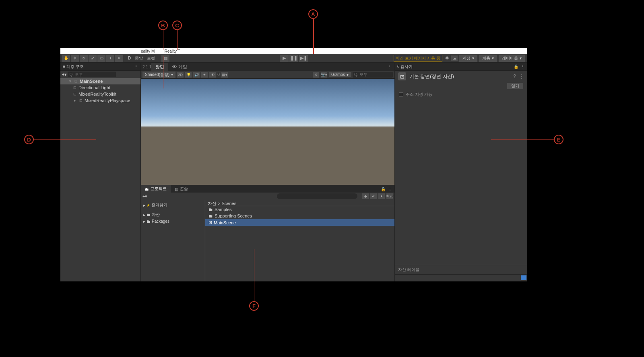 The width and height of the screenshot is (644, 357). Describe the element at coordinates (515, 86) in the screenshot. I see `open-button: 열기` at that location.